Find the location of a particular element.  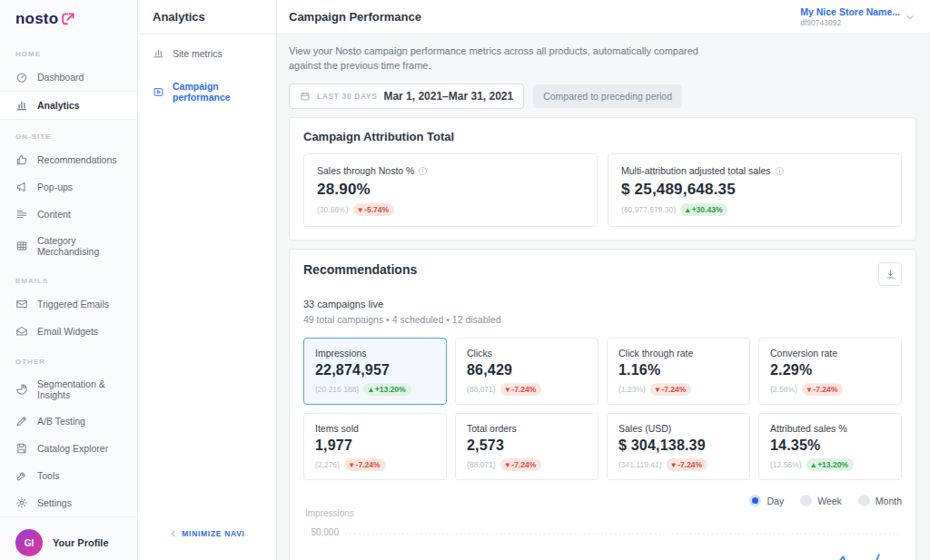

subnav-item-label: Site metrics is located at coordinates (198, 54).